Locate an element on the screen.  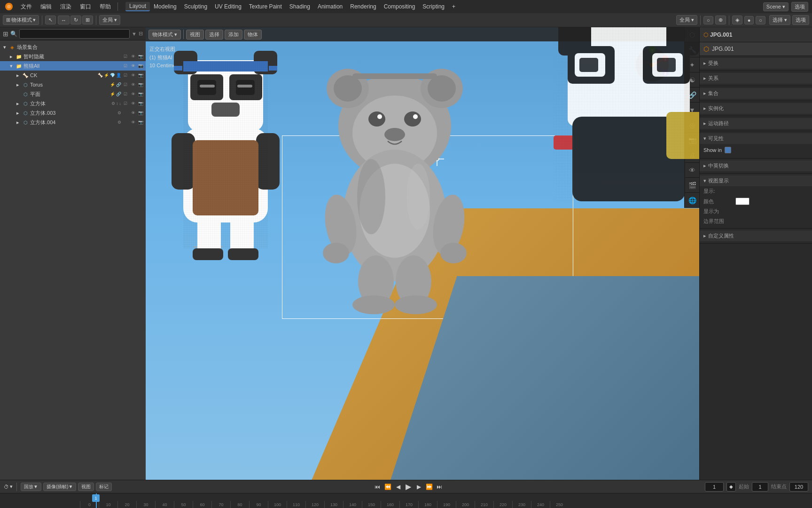
section-transform-header: ▸ 受换 is located at coordinates (756, 63).